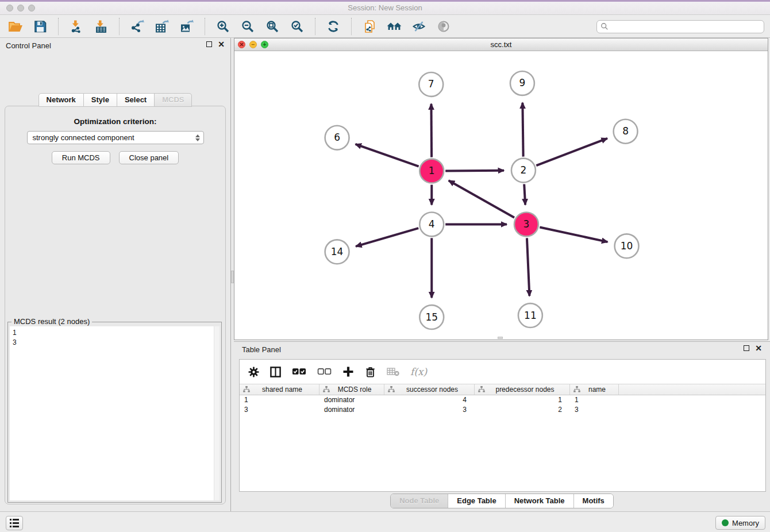 This screenshot has height=532, width=770. What do you see at coordinates (348, 372) in the screenshot?
I see `add-row-button` at bounding box center [348, 372].